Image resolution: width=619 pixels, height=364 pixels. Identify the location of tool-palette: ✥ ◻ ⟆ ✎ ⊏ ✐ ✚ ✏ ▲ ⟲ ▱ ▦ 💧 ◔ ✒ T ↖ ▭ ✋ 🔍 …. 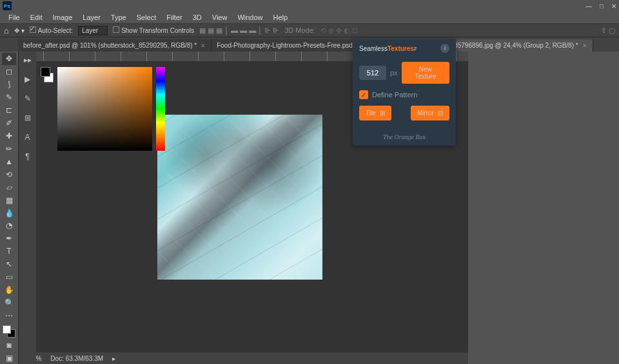
(9, 207).